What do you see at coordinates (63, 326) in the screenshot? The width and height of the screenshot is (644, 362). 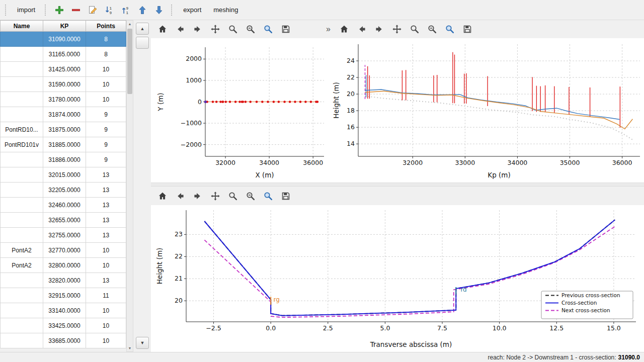 I see `table-row: 33425.000010` at bounding box center [63, 326].